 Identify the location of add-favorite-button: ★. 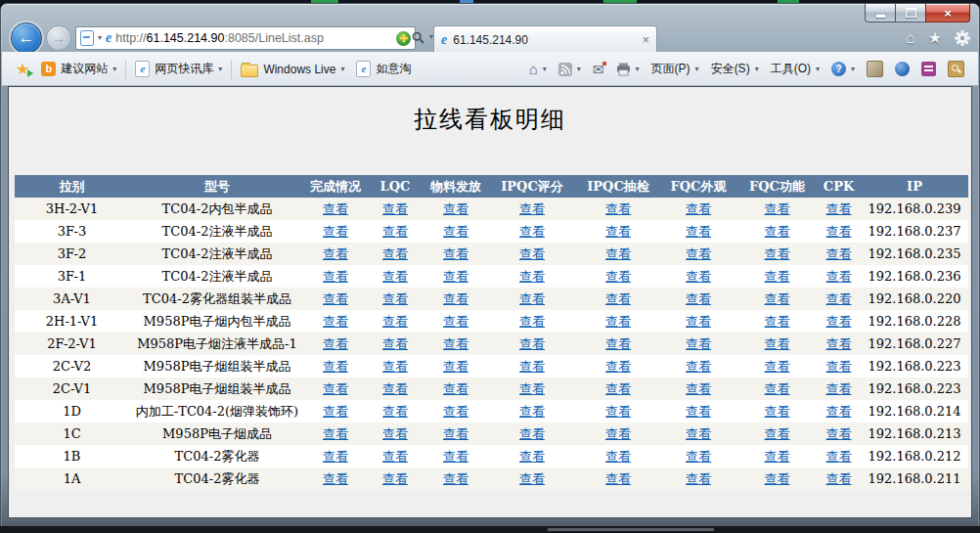
(22, 69).